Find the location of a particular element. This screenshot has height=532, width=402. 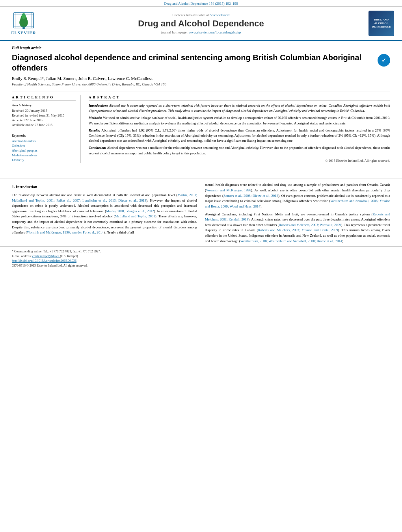

journal-center: Contents lists available at ScienceDirec… is located at coordinates (201, 24).